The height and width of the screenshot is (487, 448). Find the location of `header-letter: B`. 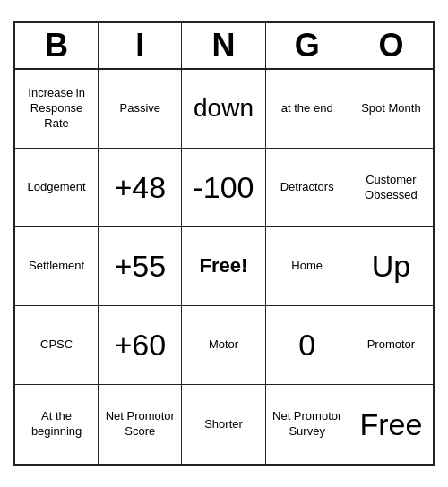

header-letter: B is located at coordinates (57, 46).